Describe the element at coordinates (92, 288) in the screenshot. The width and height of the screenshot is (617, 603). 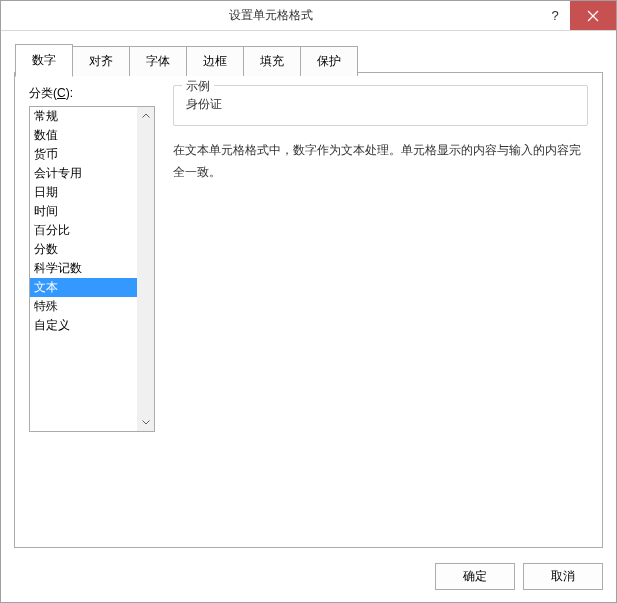
I see `list-item: 文本` at that location.